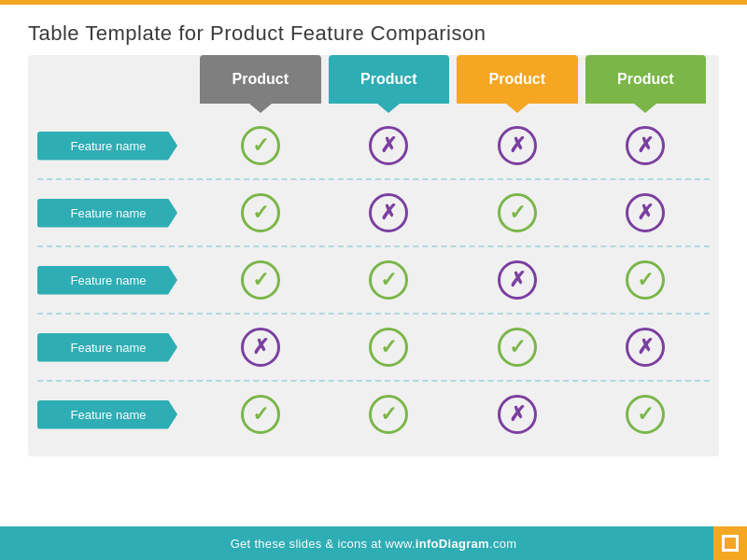  Describe the element at coordinates (374, 281) in the screenshot. I see `data-row-3: Feature name✓✓✗✓` at that location.